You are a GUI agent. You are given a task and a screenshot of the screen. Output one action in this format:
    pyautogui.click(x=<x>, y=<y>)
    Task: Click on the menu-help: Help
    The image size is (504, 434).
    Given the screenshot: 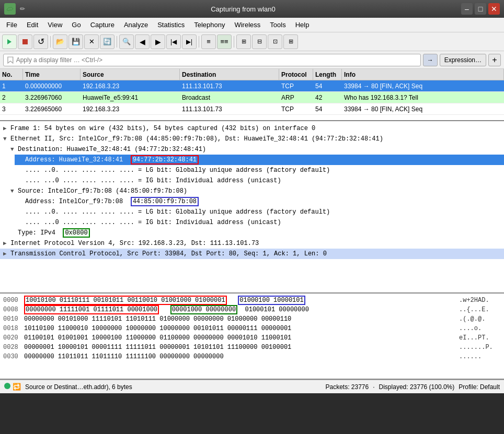 What is the action you would take?
    pyautogui.click(x=302, y=25)
    